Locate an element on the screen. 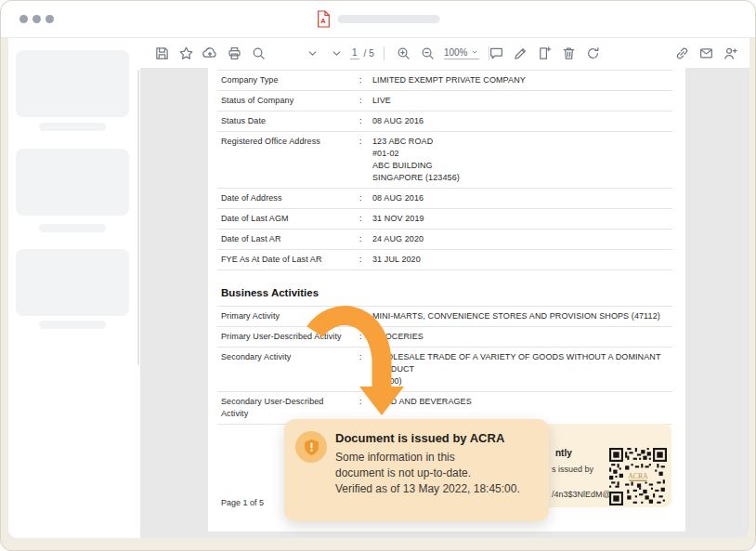 The image size is (756, 551). refresh-button is located at coordinates (593, 53).